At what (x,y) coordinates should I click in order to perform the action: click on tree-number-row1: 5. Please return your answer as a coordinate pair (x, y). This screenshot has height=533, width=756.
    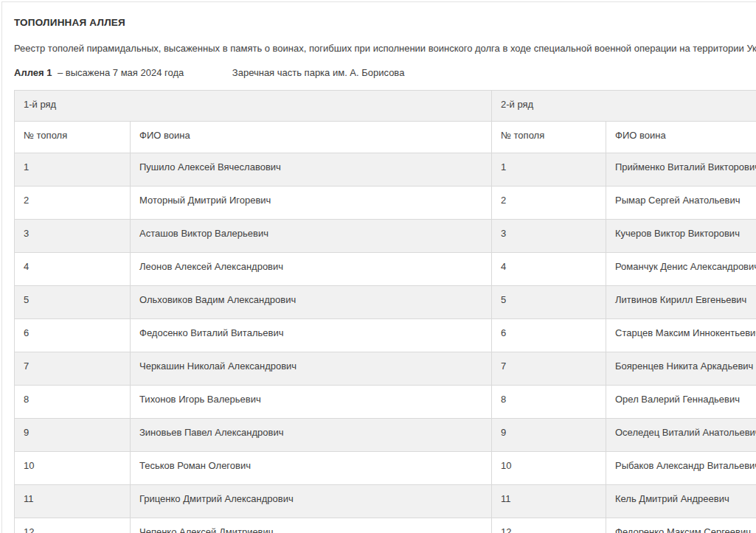
    Looking at the image, I should click on (72, 302).